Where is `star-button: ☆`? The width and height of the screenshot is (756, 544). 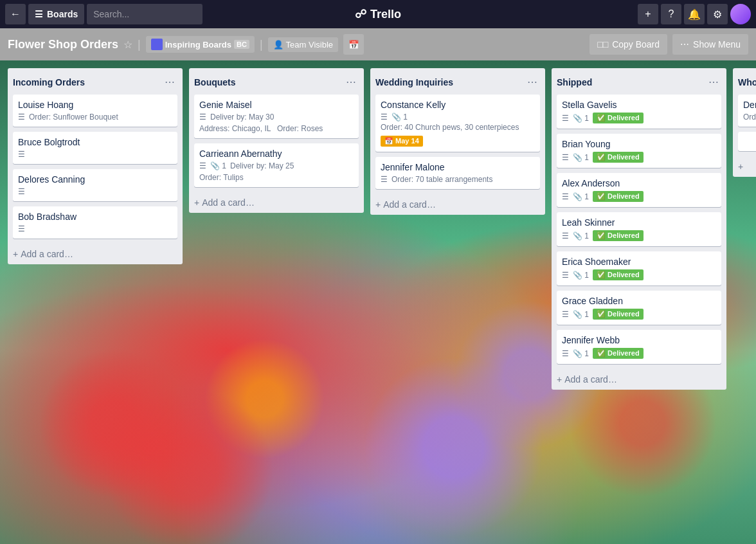 star-button: ☆ is located at coordinates (128, 45).